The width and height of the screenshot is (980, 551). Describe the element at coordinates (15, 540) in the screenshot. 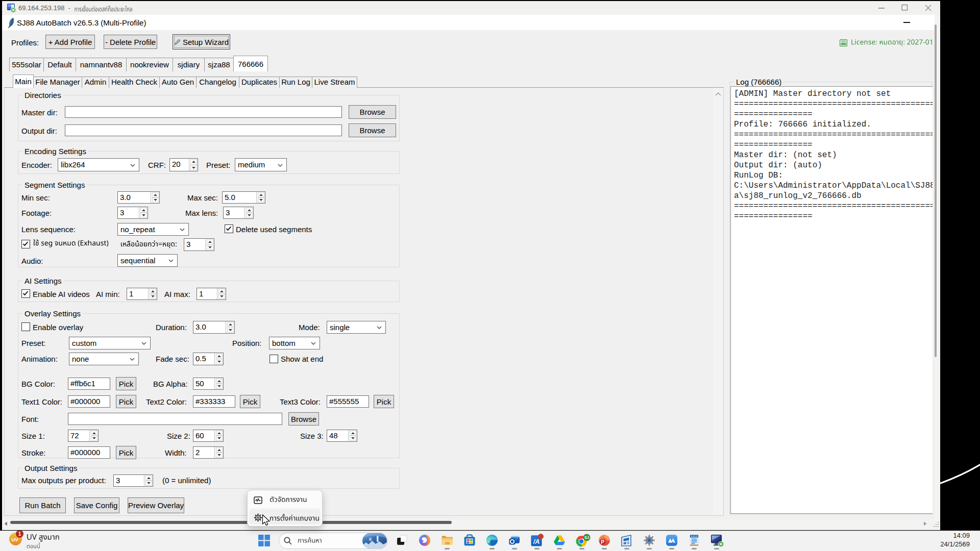

I see `svg-text: UV` at that location.